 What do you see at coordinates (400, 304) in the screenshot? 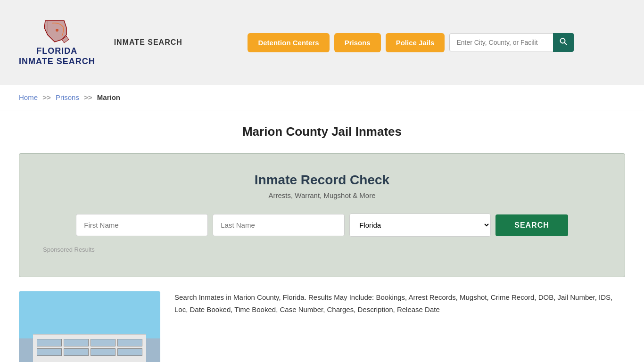
I see `content-description: Search Inmates in Marion County, Florida…` at bounding box center [400, 304].